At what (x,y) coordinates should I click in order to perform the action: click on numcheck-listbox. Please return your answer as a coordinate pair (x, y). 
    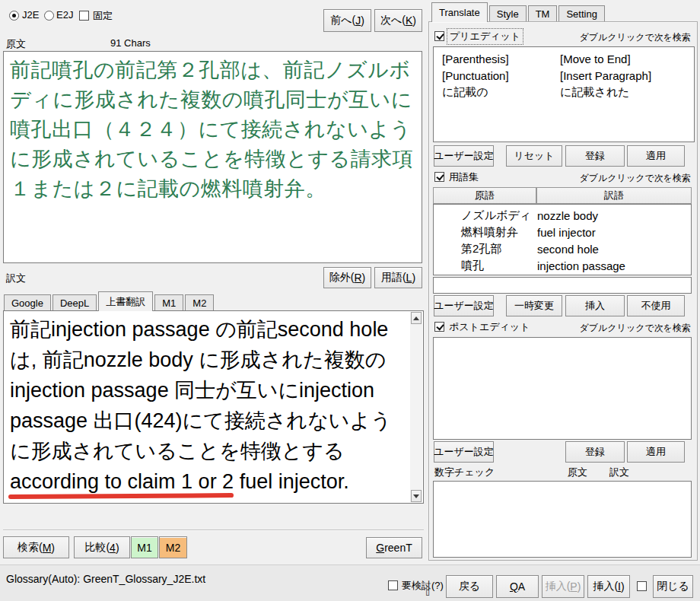
    Looking at the image, I should click on (562, 519).